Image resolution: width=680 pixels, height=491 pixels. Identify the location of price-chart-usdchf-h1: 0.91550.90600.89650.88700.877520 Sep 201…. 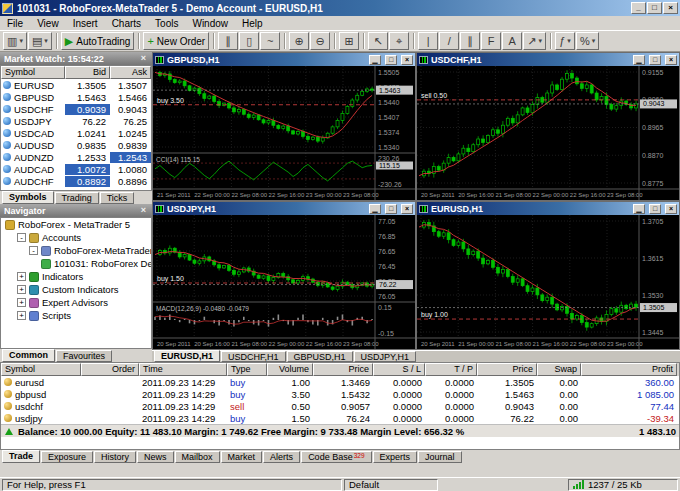
(548, 133).